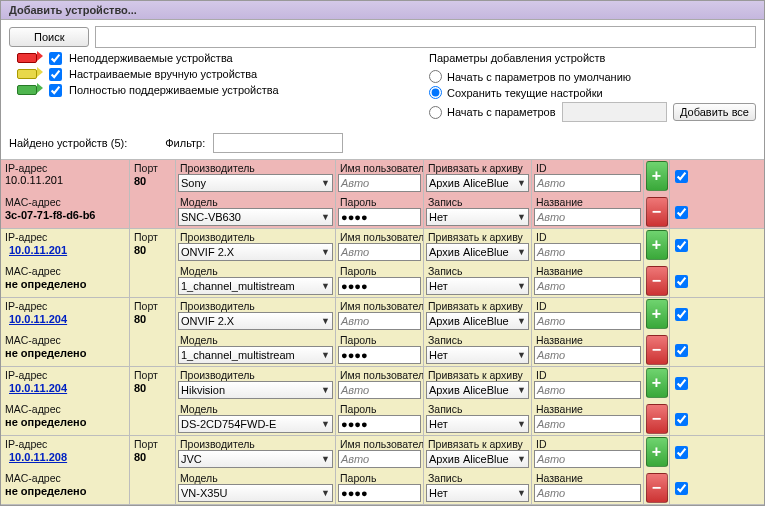 The image size is (767, 517). Describe the element at coordinates (592, 58) in the screenshot. I see `params-header: Параметры добавления устройств` at that location.